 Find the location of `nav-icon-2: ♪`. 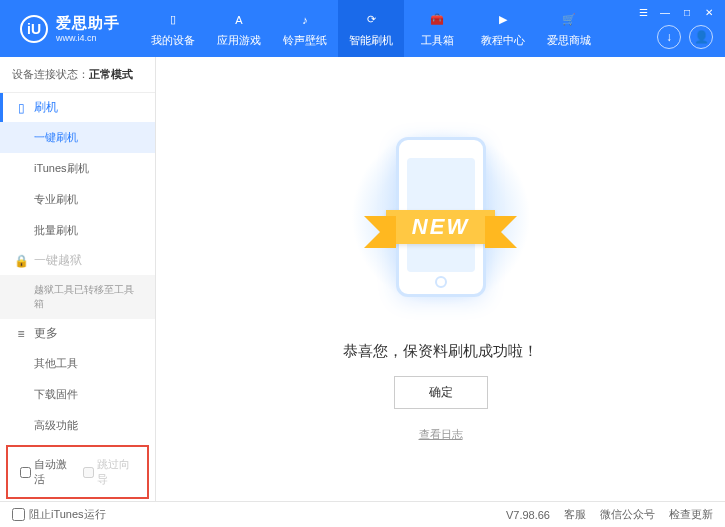

nav-icon-2: ♪ is located at coordinates (305, 20).